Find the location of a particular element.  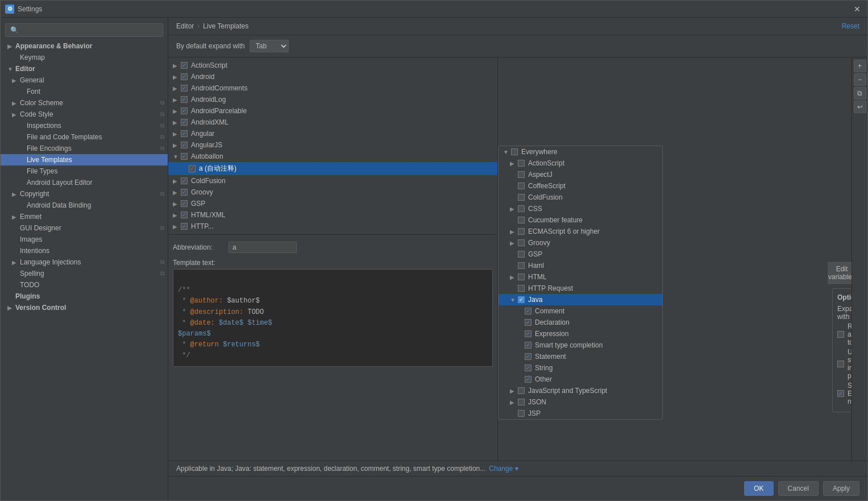

checkbox-autoballon: ✓ is located at coordinates (184, 156).